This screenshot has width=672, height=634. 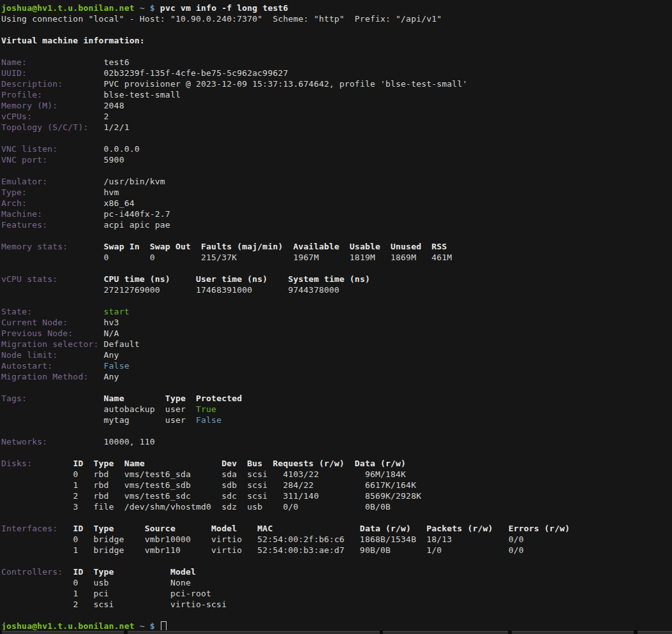 What do you see at coordinates (278, 258) in the screenshot?
I see `table-row: 0 0 215/37K 1967M 1819M 1869M 461M` at bounding box center [278, 258].